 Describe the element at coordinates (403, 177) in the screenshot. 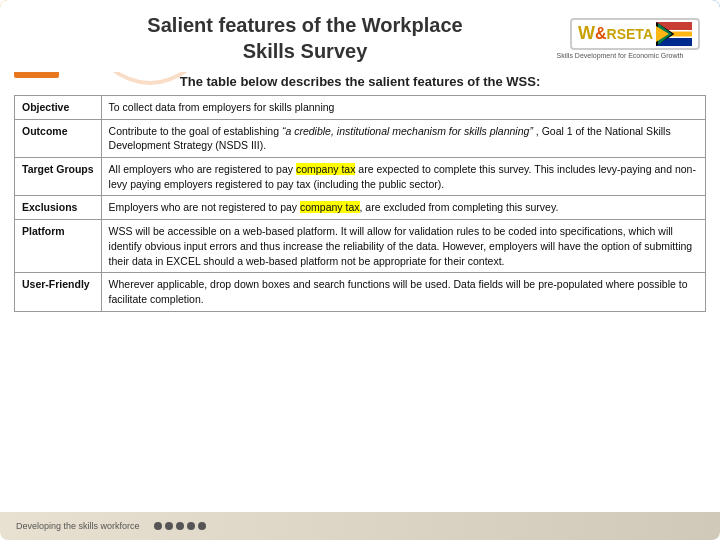

I see `content-target-groups: All employers who are registered to pay …` at that location.